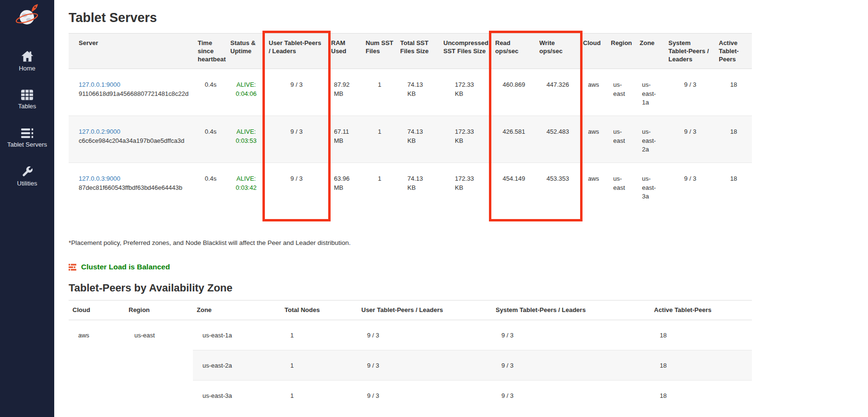 This screenshot has width=868, height=417. Describe the element at coordinates (466, 51) in the screenshot. I see `col-header-uncompressed-sst: Uncompressed SST Files Size` at that location.